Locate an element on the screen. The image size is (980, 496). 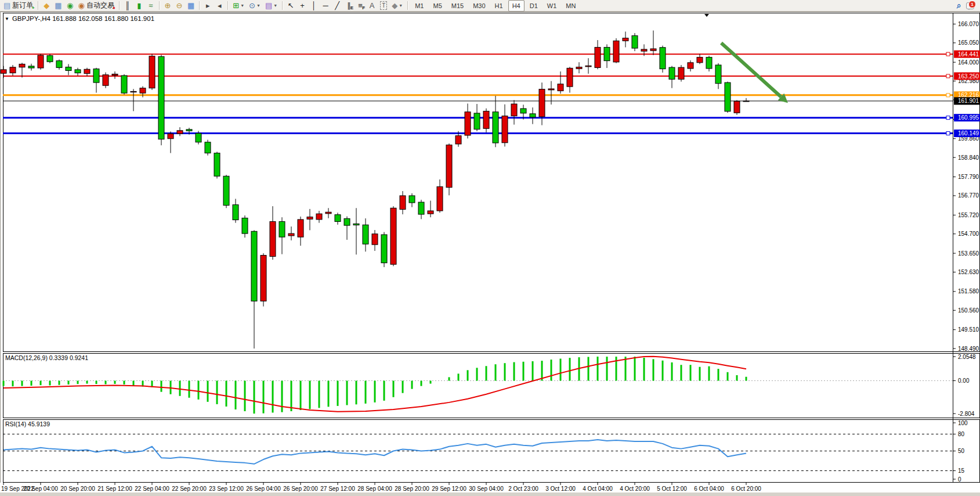
auto-scroll-button: ▸ is located at coordinates (208, 6).